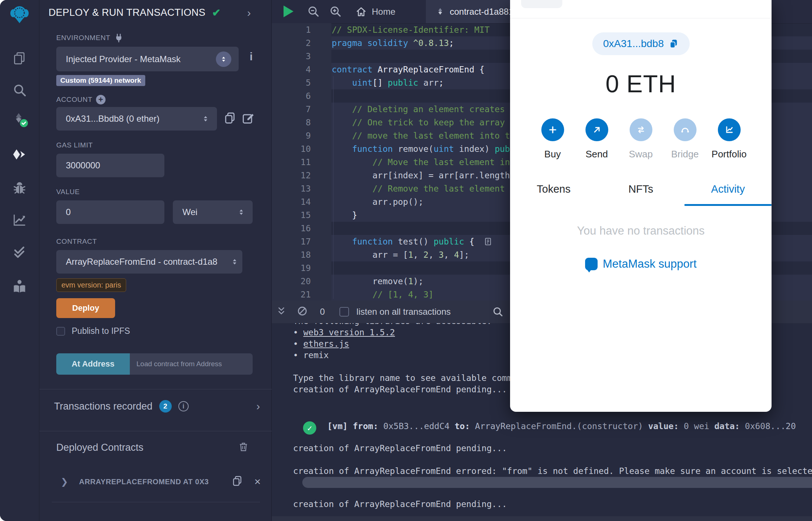  Describe the element at coordinates (230, 119) in the screenshot. I see `copy-account-icon` at that location.